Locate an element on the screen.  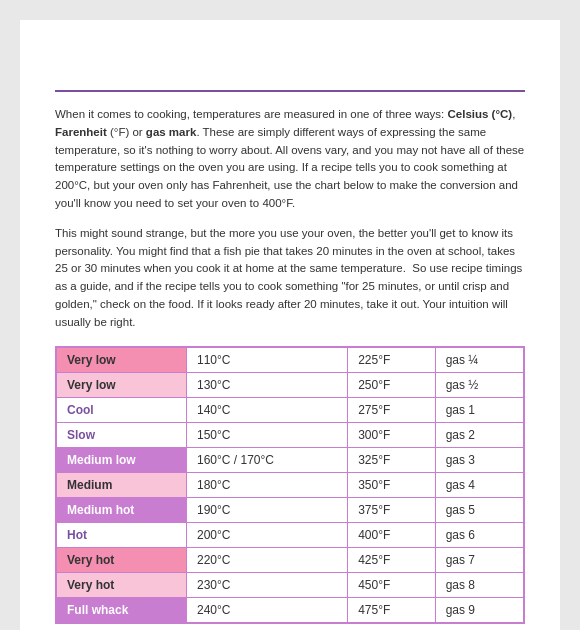
row-gas-10: gas 9 is located at coordinates (479, 610).